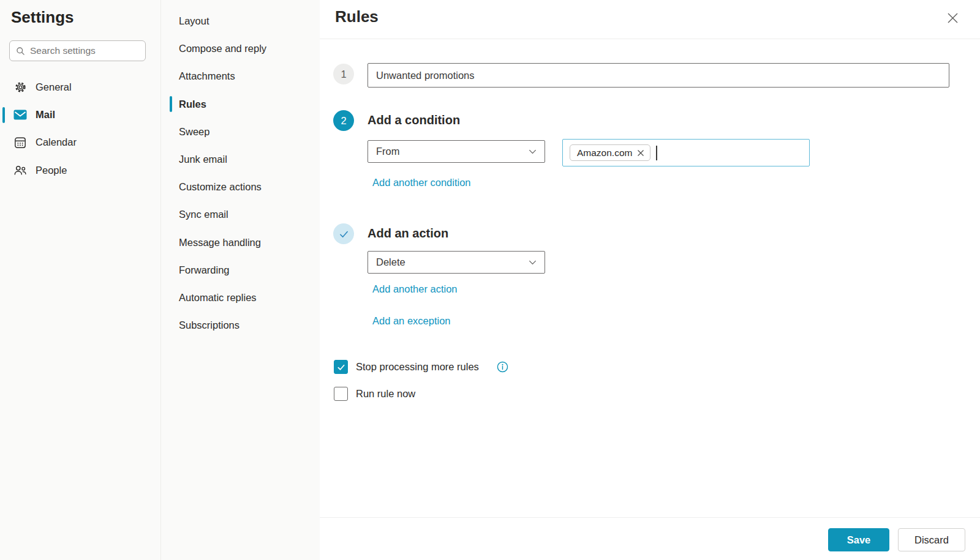 The image size is (980, 560). Describe the element at coordinates (45, 115) in the screenshot. I see `sidebar-item-label: Mail` at that location.